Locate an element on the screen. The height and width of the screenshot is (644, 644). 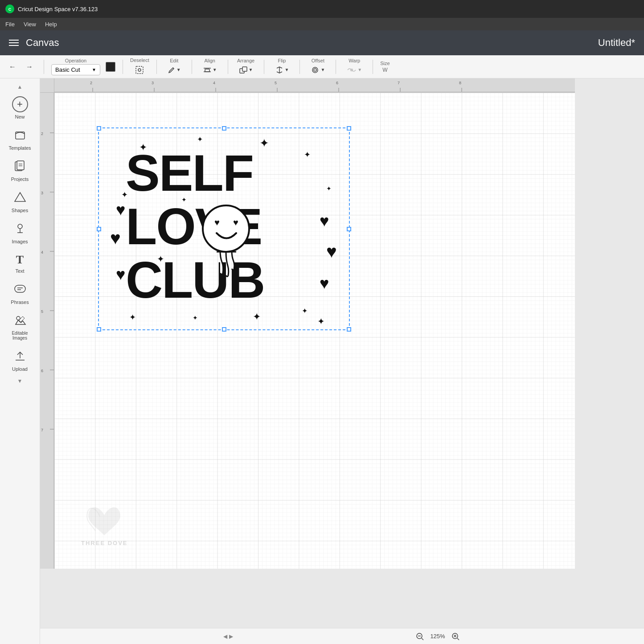
sidebar-item-templates: Templates is located at coordinates (20, 139).